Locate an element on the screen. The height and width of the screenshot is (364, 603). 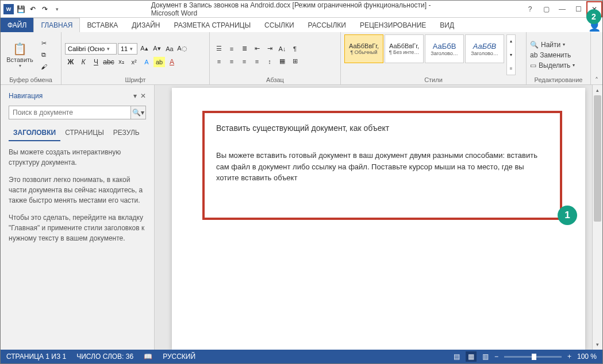
clear-formatting-icon: A◌ is located at coordinates (182, 49).